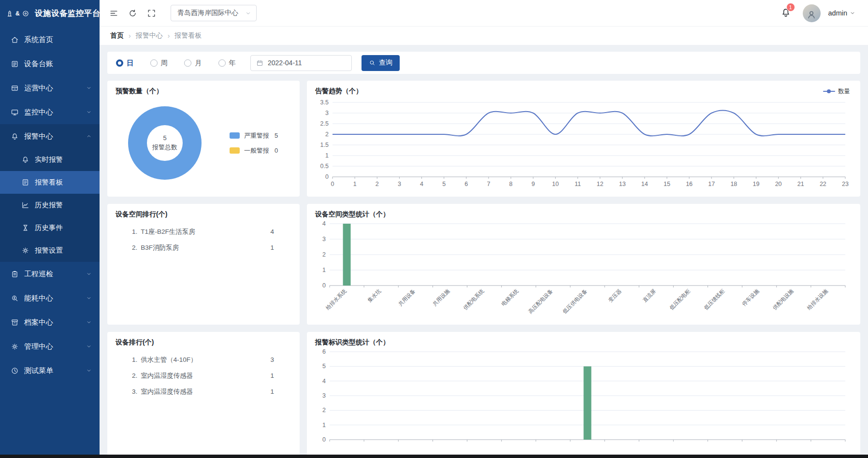  I want to click on sidebar-item-label: 工程巡检, so click(55, 274).